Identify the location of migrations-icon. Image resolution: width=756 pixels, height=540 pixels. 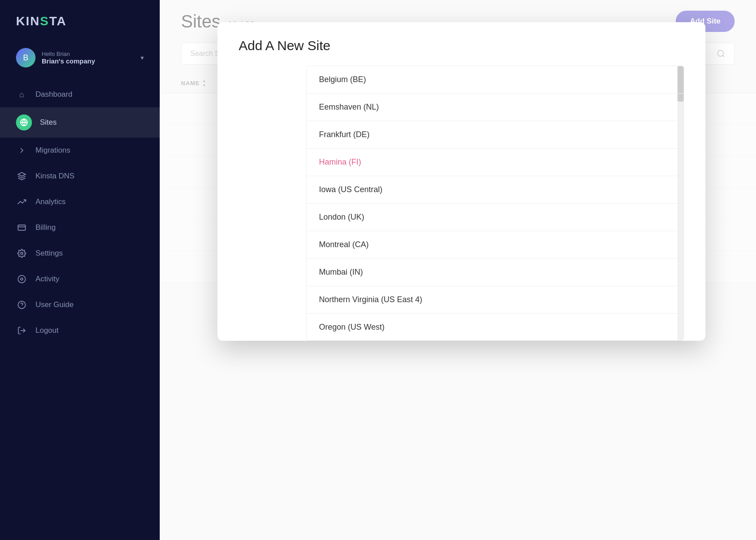
(22, 150).